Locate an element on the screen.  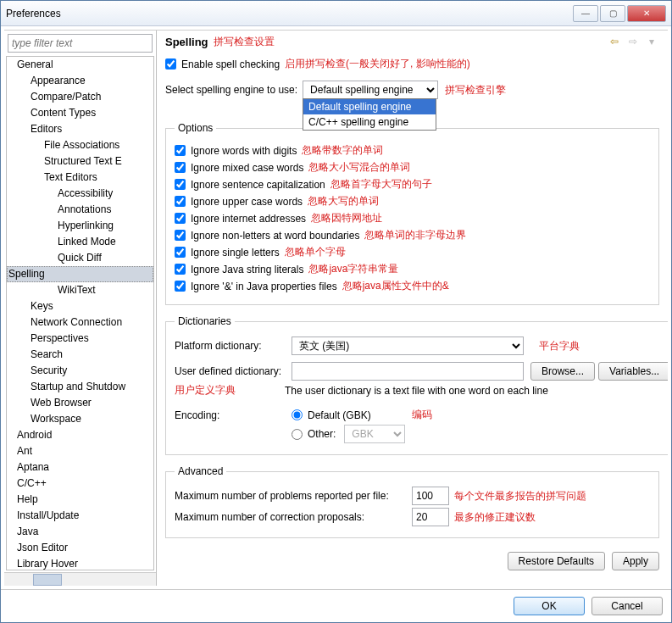
encoding-other-select: GBK is located at coordinates (375, 434).